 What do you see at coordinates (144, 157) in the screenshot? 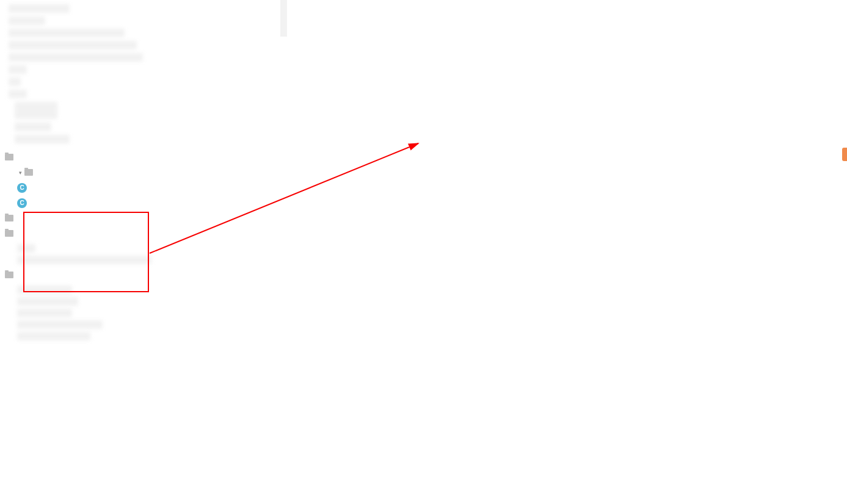
I see `folder-endpoint` at bounding box center [144, 157].